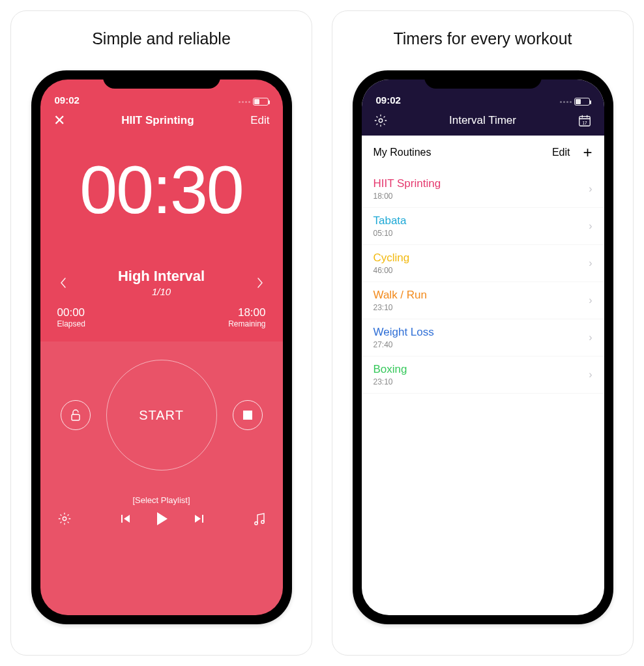  Describe the element at coordinates (162, 416) in the screenshot. I see `start-label: START` at that location.